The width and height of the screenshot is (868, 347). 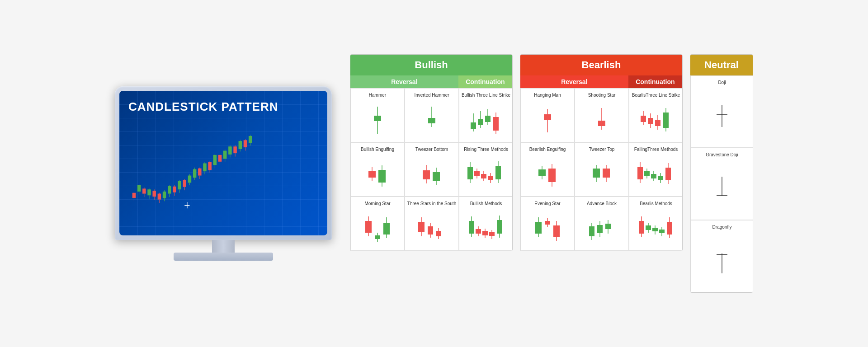 I want to click on hanging-man-visual, so click(x=547, y=120).